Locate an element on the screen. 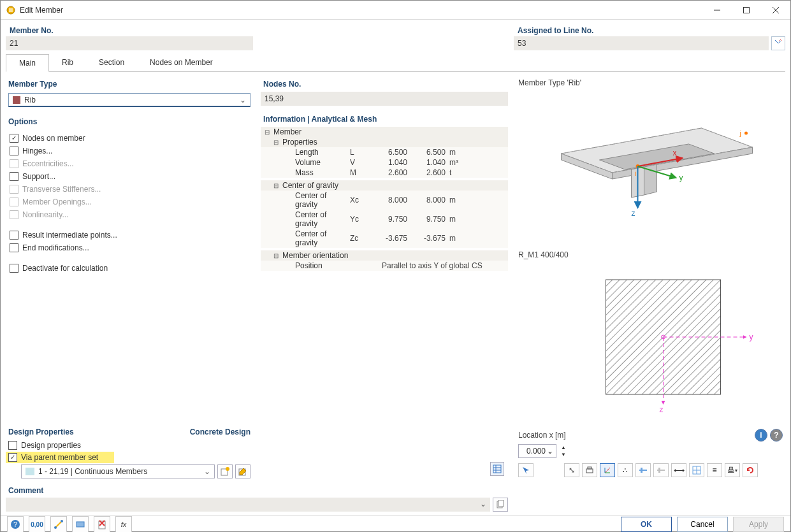 The width and height of the screenshot is (791, 532). tb-nodes-button: ∴ is located at coordinates (625, 470).